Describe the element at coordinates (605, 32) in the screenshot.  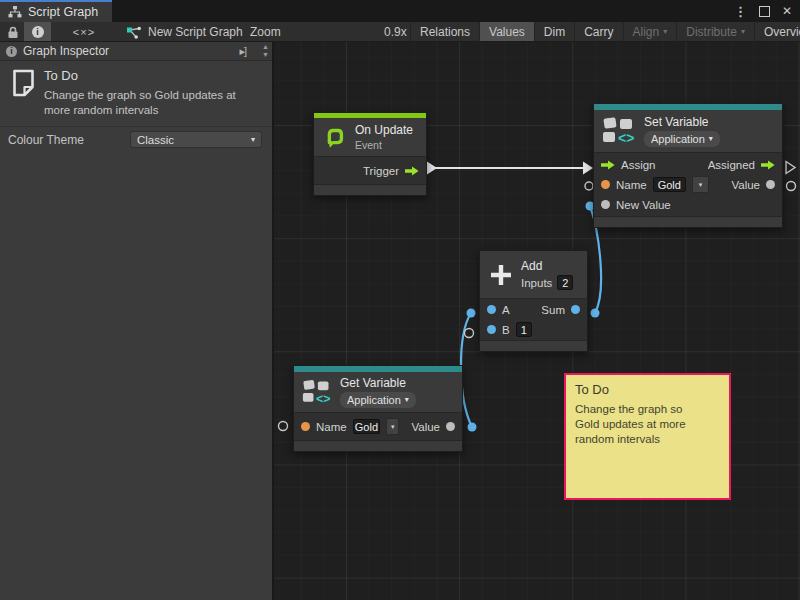
I see `toolbar-right-cluster: Relations Values Dim Carry Align ▾ Distr…` at that location.